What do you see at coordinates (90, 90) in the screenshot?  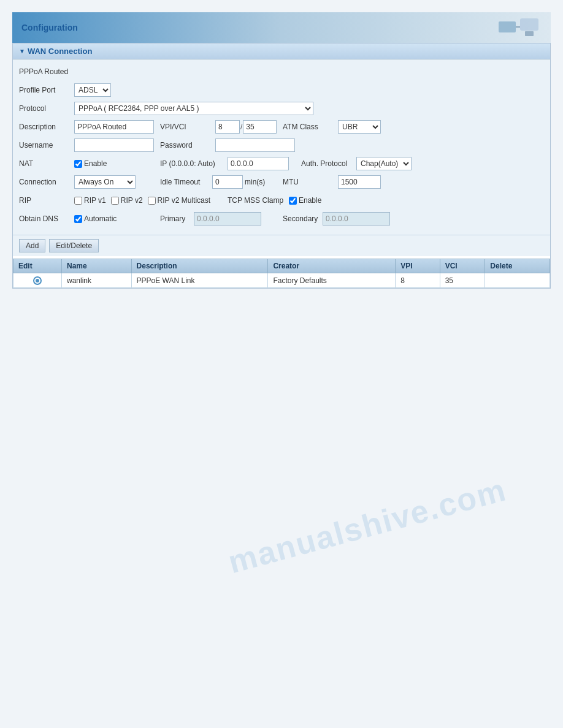 I see `profile-port-segment: Profile Port ADSL` at bounding box center [90, 90].